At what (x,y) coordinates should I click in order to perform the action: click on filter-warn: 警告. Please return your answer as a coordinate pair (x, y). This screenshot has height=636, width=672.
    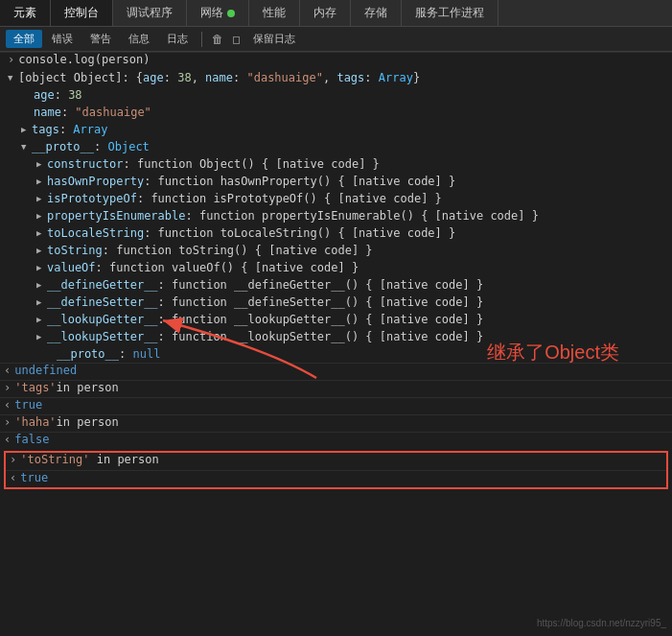
    Looking at the image, I should click on (101, 38).